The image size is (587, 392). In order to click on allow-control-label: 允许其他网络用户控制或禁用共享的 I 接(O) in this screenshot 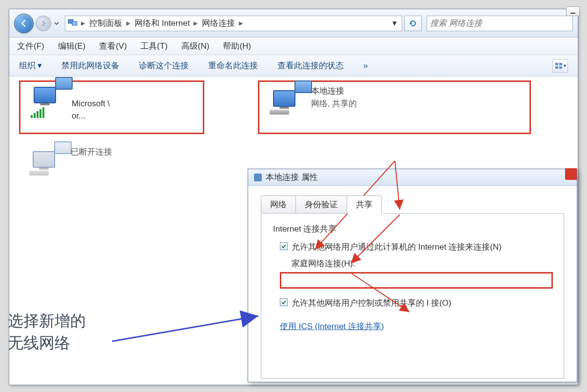, I will do `click(372, 303)`.